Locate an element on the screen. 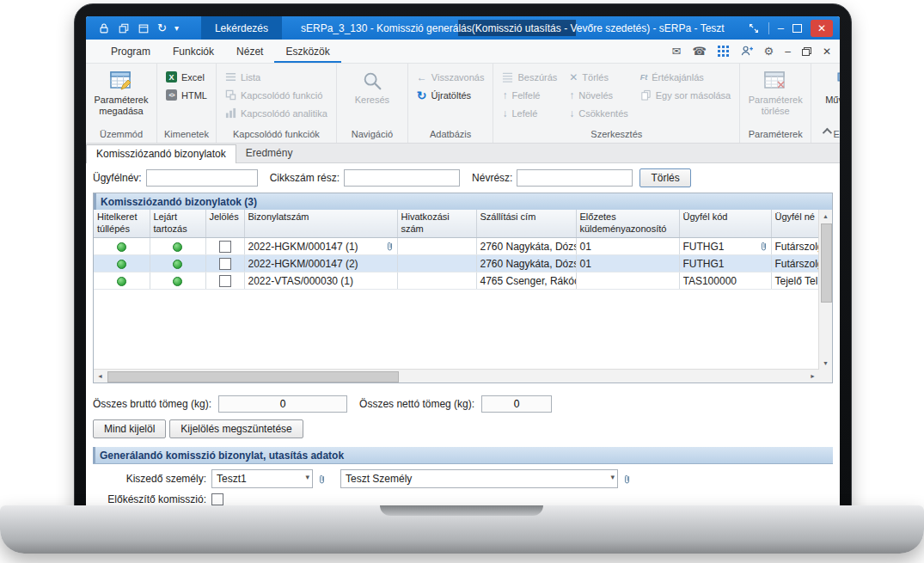  expand-icon is located at coordinates (754, 28).